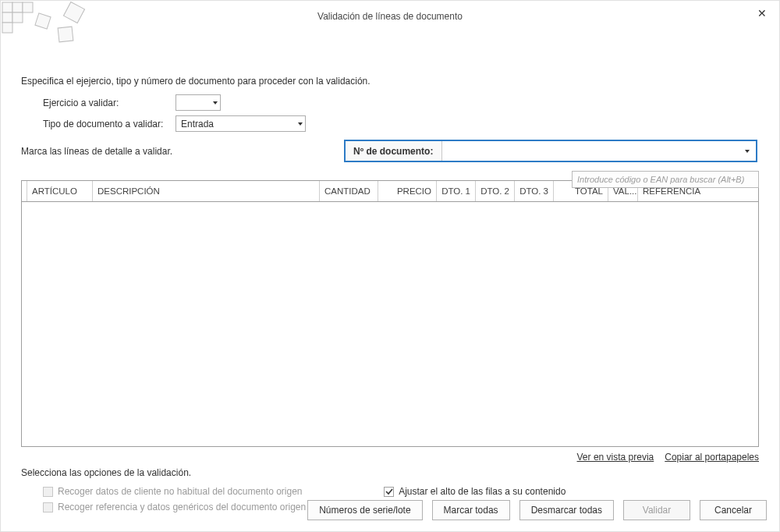  I want to click on tipodoc-value: Entrada, so click(197, 124).